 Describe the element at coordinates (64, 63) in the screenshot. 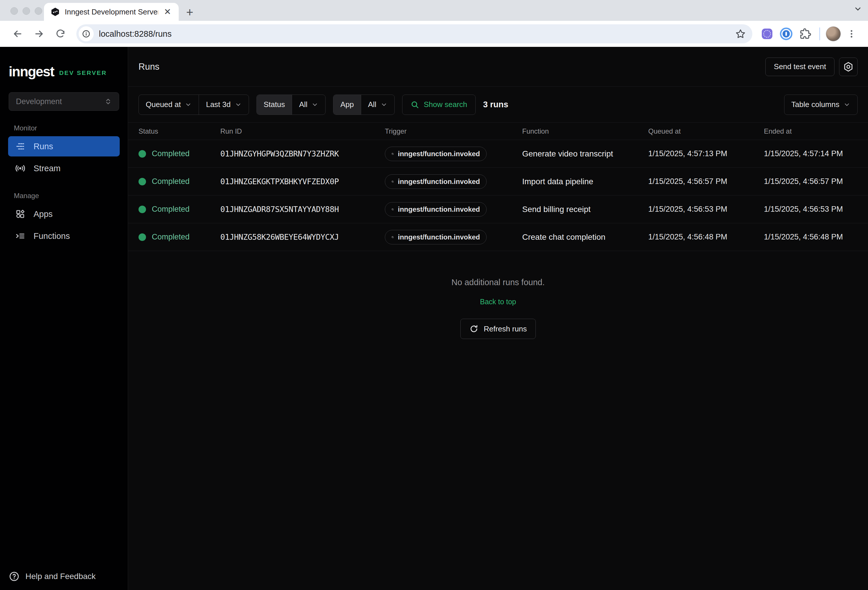

I see `logo: inngest DEV SERVER` at that location.